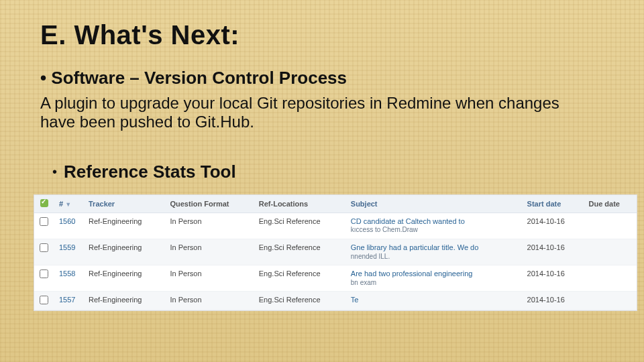 This screenshot has width=644, height=362. What do you see at coordinates (68, 204) in the screenshot?
I see `sort-desc-icon: ▼` at bounding box center [68, 204].